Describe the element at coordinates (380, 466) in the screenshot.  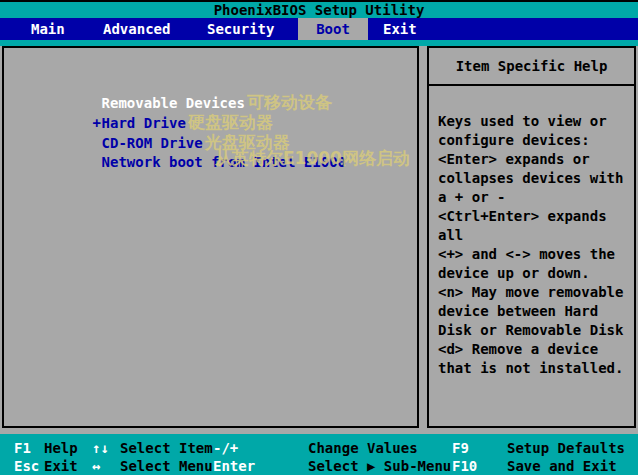
I see `key-action-select-submenu: Select ▶ Sub-Menu` at that location.